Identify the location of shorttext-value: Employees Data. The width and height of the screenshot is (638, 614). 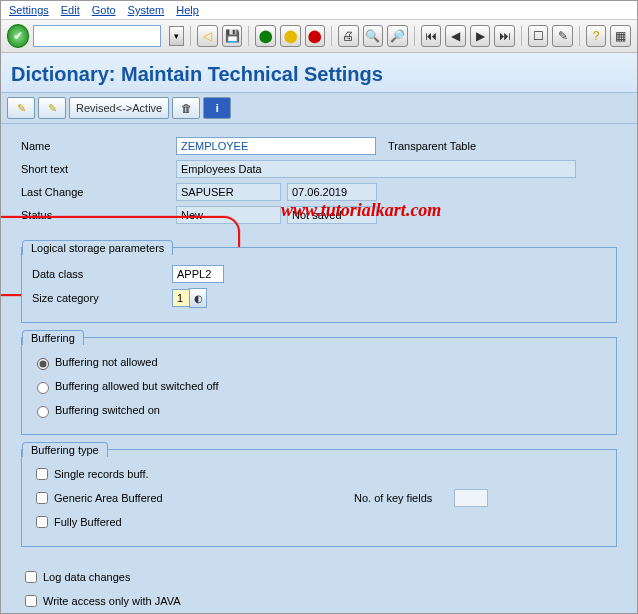
(376, 169).